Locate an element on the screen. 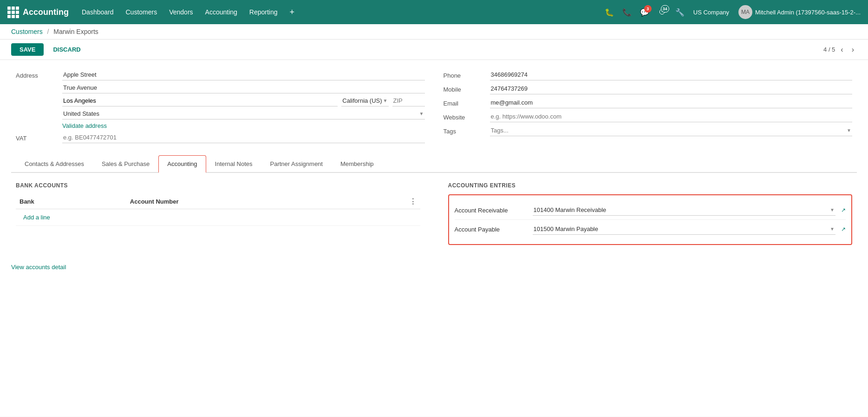 The height and width of the screenshot is (417, 868). address-line1-input is located at coordinates (243, 75).